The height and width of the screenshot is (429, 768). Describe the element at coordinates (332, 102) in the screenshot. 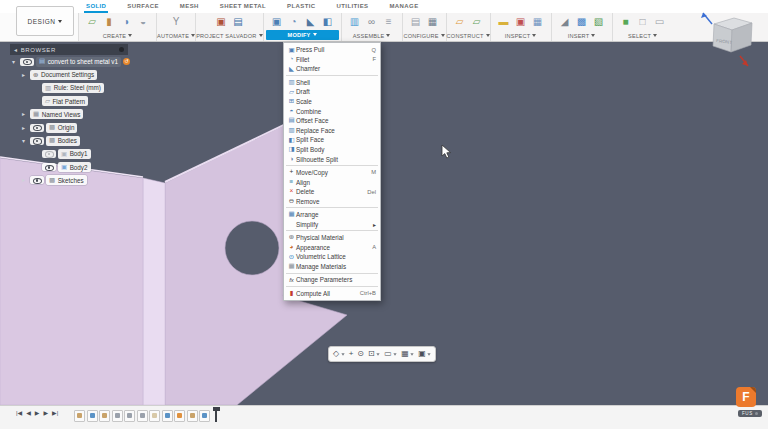

I see `menu-item: ⊞ Scale ▸` at that location.